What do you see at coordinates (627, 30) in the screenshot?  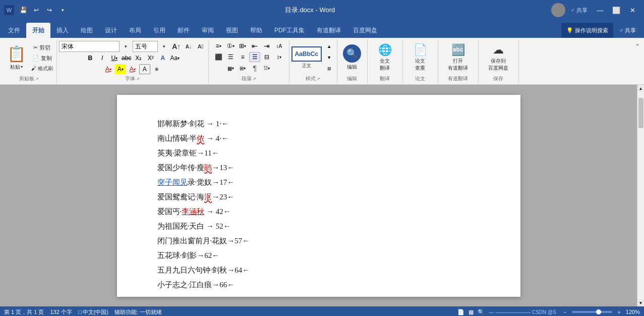 I see `share-ribbon-btn: ♂ 共享` at bounding box center [627, 30].